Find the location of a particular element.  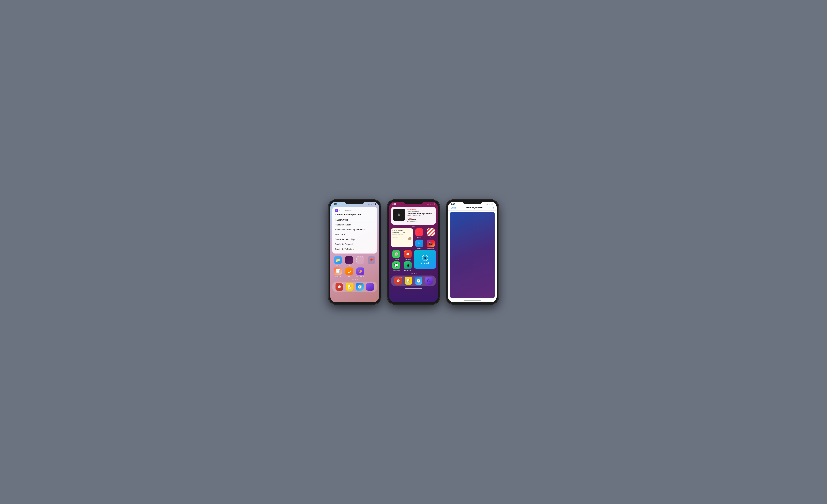

phone3-gradient-preview is located at coordinates (473, 255).